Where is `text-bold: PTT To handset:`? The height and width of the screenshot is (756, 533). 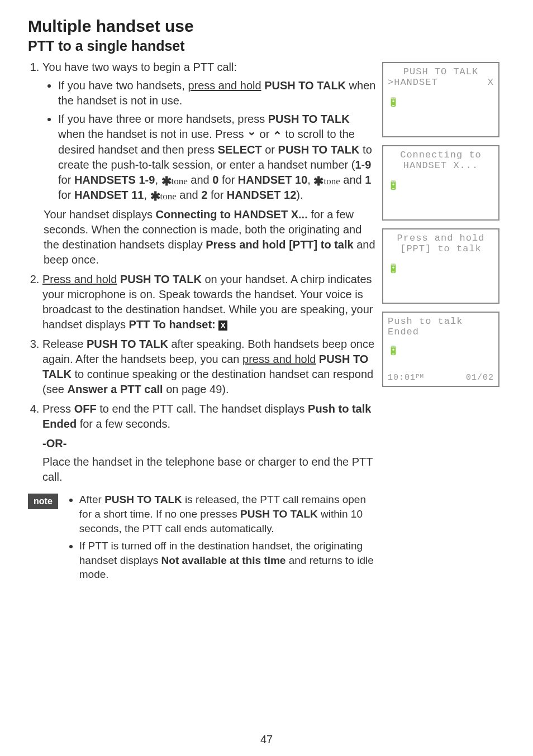 text-bold: PTT To handset: is located at coordinates (174, 324).